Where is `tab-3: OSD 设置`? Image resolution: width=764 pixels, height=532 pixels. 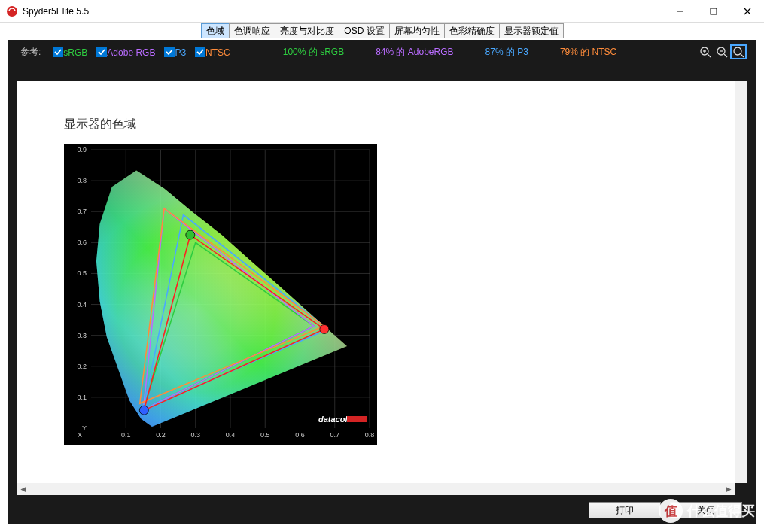 tab-3: OSD 设置 is located at coordinates (364, 31).